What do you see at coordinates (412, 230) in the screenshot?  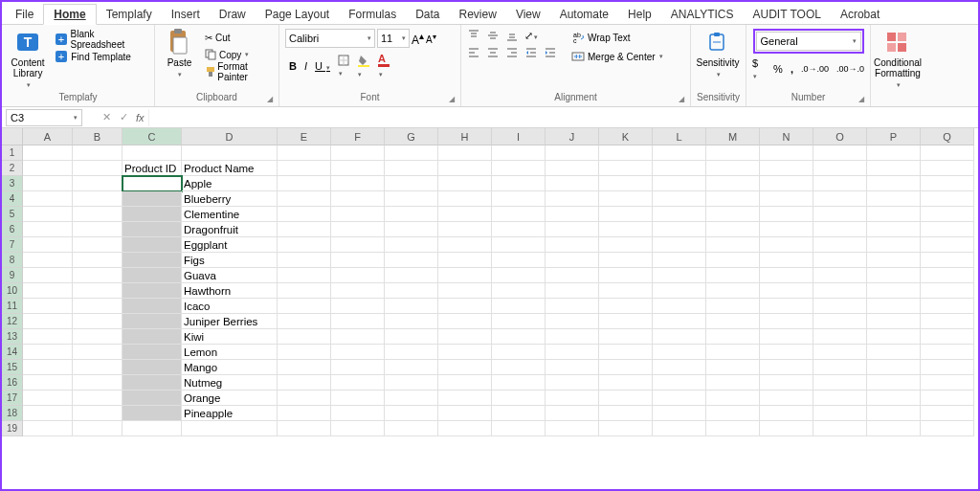 I see `cell-G6` at bounding box center [412, 230].